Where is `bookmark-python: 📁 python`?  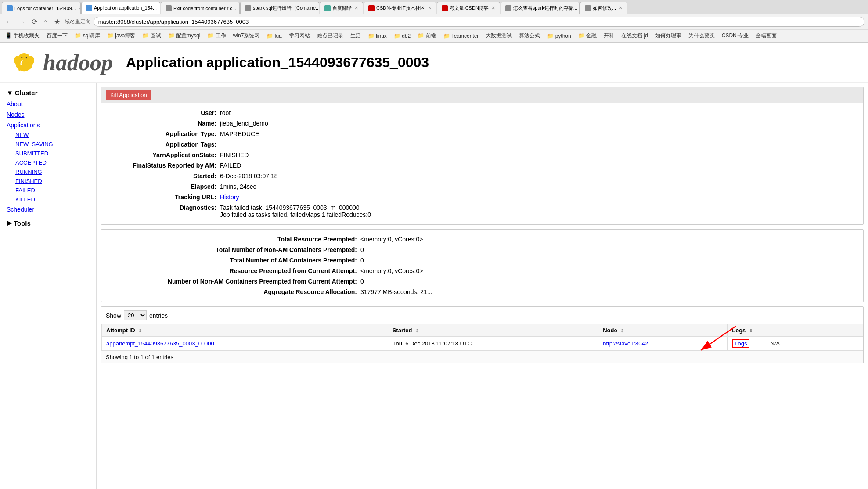
bookmark-python: 📁 python is located at coordinates (559, 36).